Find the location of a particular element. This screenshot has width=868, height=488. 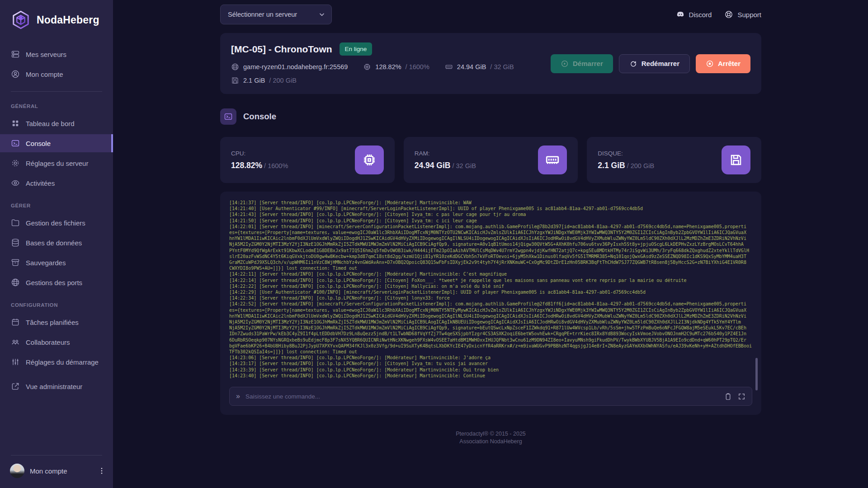

sidebar-item-label: Collaborateurs is located at coordinates (48, 343).